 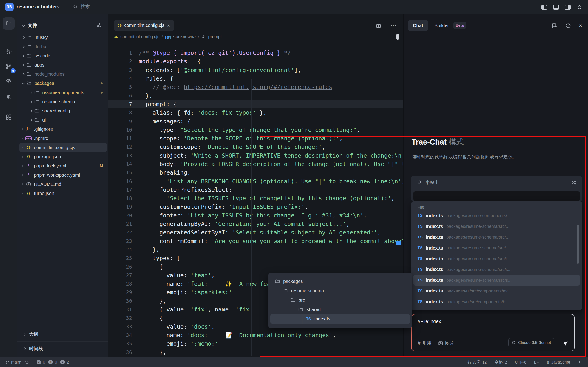 What do you see at coordinates (256, 258) in the screenshot?
I see `code-line: 25 types: [` at bounding box center [256, 258].